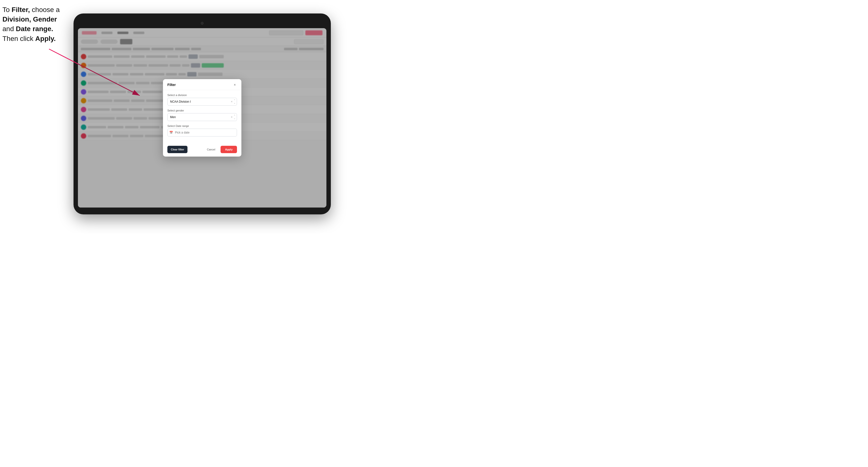 This screenshot has width=868, height=467. I want to click on tablet-screen: Filter × Select a division NCAA Division…, so click(202, 118).